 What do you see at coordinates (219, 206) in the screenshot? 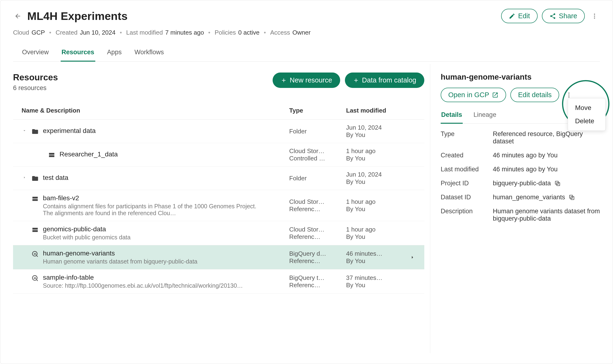
I see `table-row: bam-files-v2Contains alignment files for…` at bounding box center [219, 206].